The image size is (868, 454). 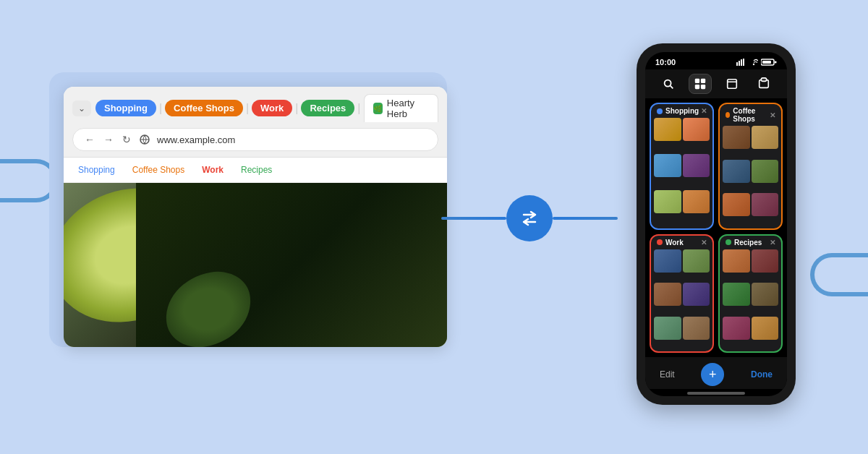 I want to click on tab-coffee: Coffee Shops, so click(x=204, y=108).